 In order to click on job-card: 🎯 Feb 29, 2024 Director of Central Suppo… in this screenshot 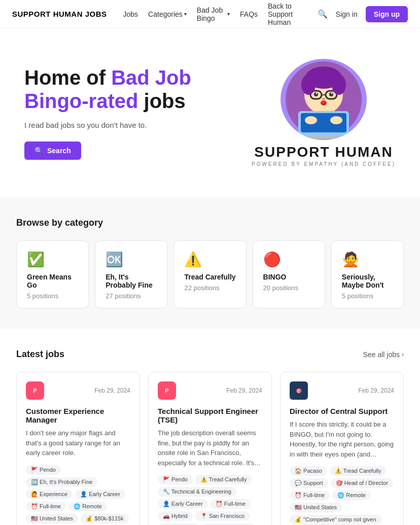, I will do `click(342, 448)`.